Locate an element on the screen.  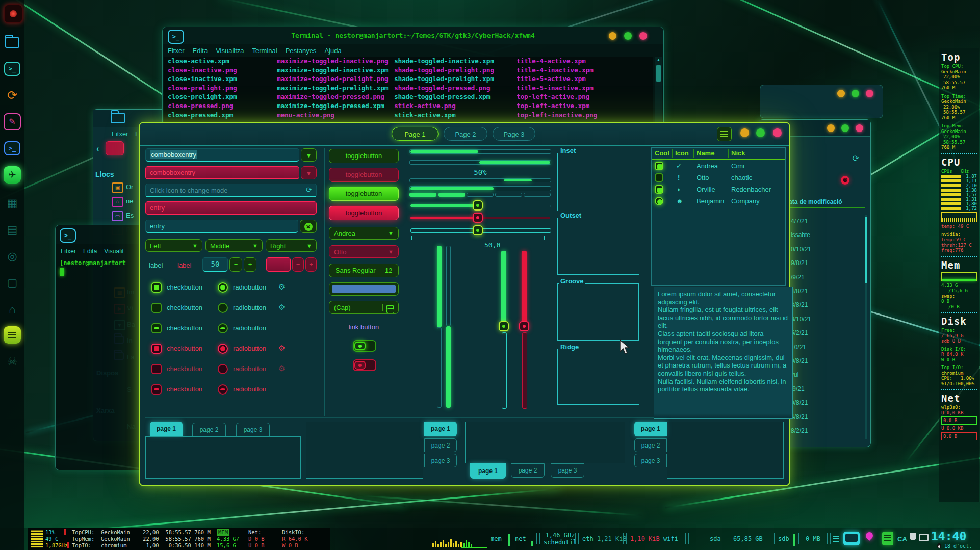
checkbox-checked is located at coordinates (157, 287).